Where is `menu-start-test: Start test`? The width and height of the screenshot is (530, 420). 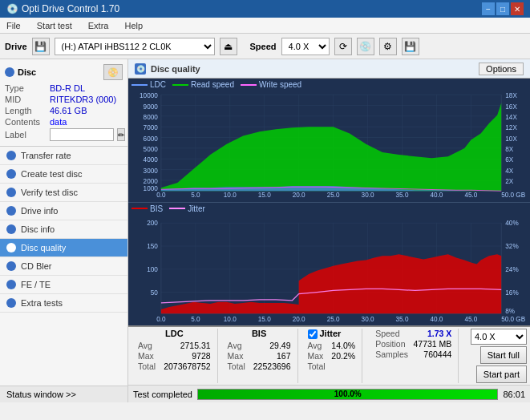
menu-start-test: Start test is located at coordinates (55, 26).